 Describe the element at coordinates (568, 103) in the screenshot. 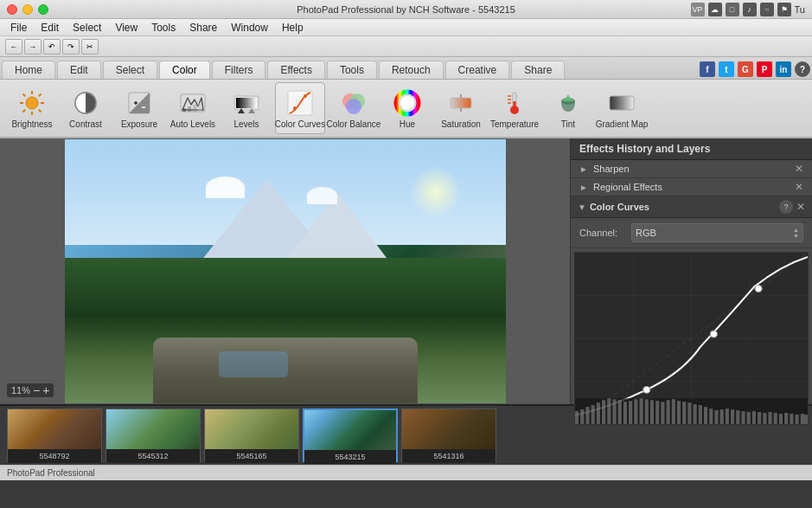

I see `tint-icon` at that location.